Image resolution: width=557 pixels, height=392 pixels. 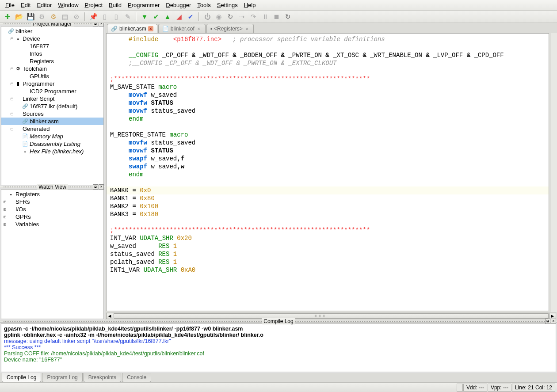 I want to click on compile-log: gpasm -c -I/home/nicolas/piklab/piklab_k…, so click(x=278, y=348).